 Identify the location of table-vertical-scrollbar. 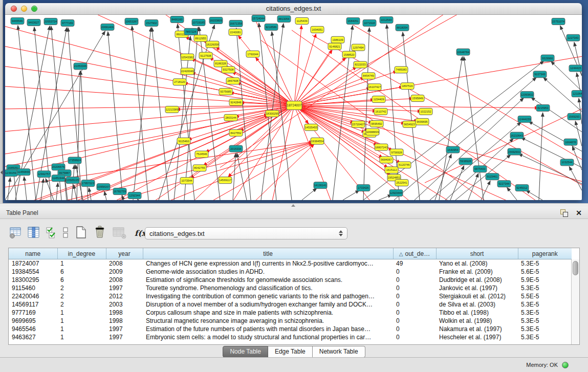
(575, 302).